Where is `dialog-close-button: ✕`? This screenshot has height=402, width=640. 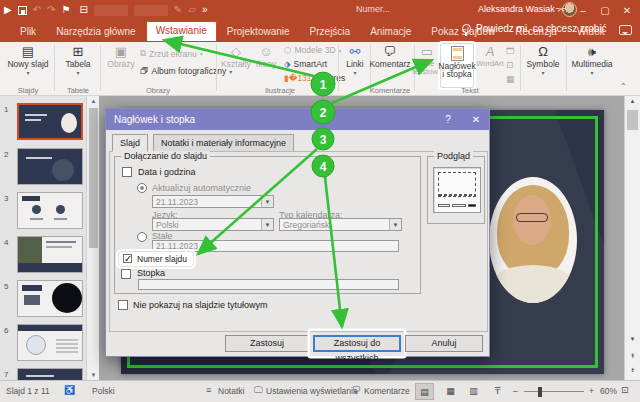 dialog-close-button: ✕ is located at coordinates (476, 120).